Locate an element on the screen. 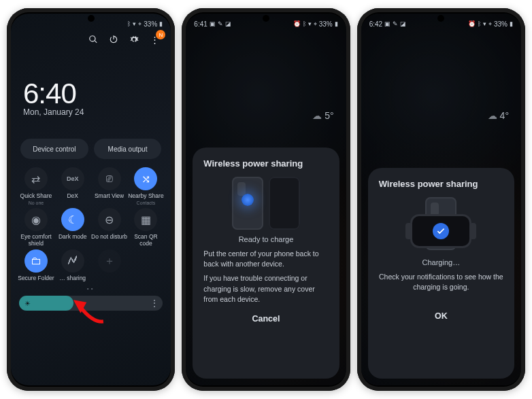 This screenshot has height=399, width=532. placement-diagram is located at coordinates (265, 203).